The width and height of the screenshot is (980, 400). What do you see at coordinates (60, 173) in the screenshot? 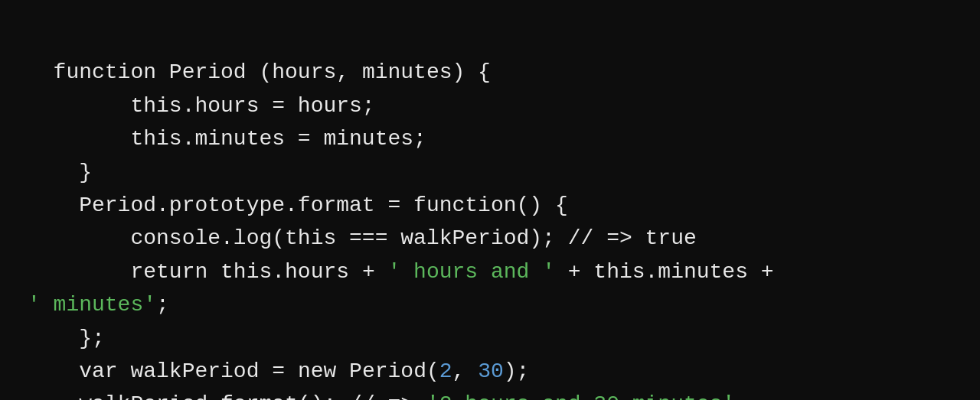
I see `code-line-4: }` at bounding box center [60, 173].